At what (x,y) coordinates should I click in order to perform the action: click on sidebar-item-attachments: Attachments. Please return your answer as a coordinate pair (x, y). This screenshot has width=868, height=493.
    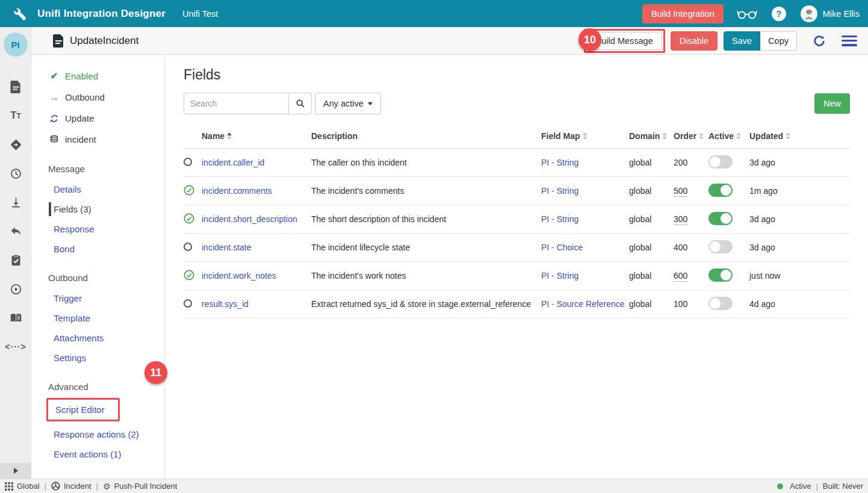
    Looking at the image, I should click on (98, 338).